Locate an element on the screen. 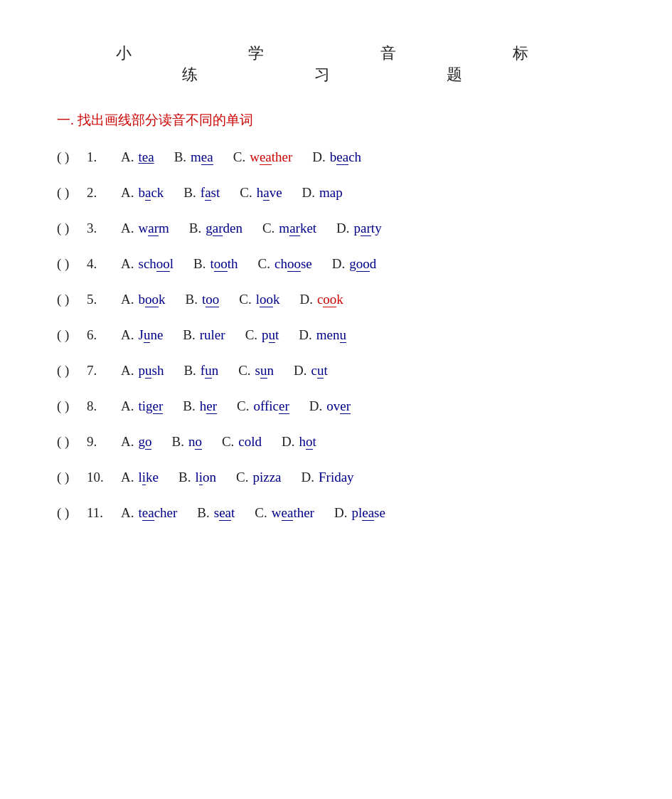  question-item: ( )4.A.schoolB.toothC.chooseD.good is located at coordinates (336, 264).